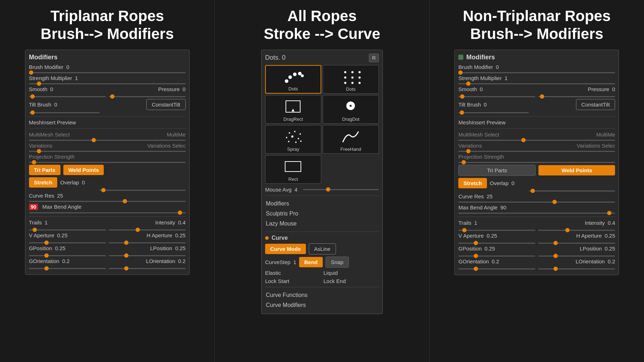  I want to click on lazy-mouse-menu-item: Lazy Mouse, so click(322, 224).